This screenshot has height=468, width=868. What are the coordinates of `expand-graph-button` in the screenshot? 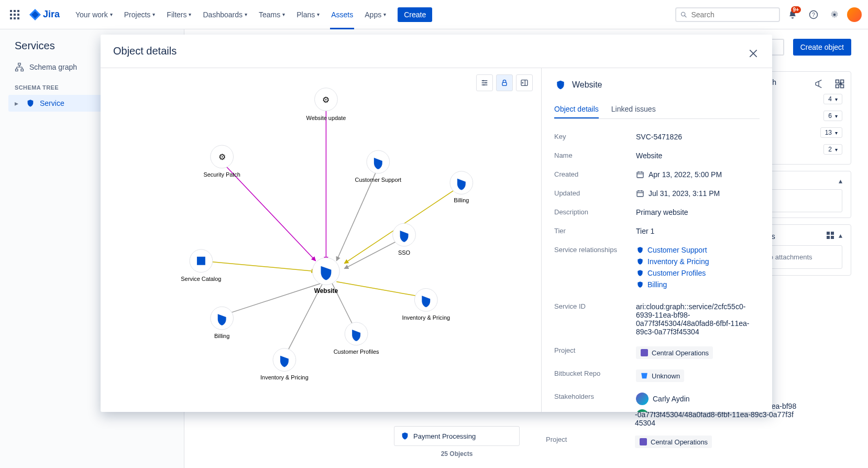 It's located at (840, 84).